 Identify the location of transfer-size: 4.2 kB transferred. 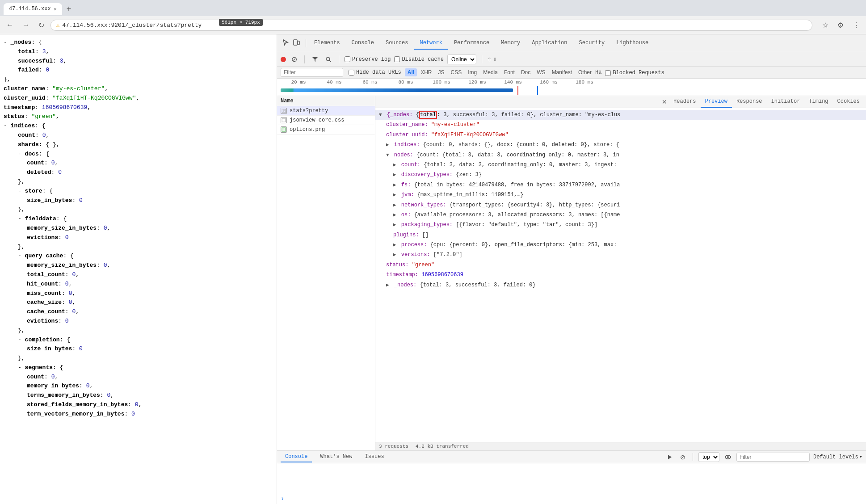
(442, 446).